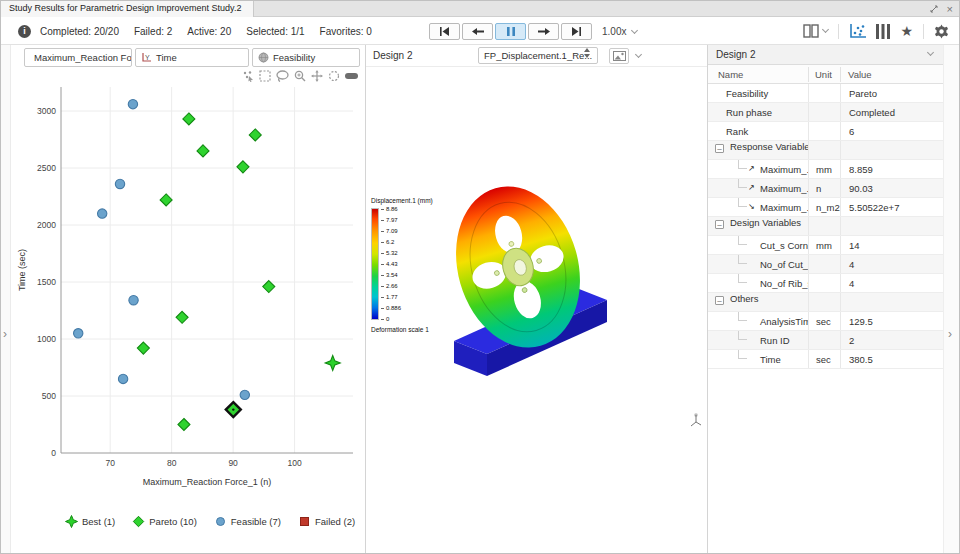  What do you see at coordinates (90, 522) in the screenshot?
I see `legend-item: Best (1)` at bounding box center [90, 522].